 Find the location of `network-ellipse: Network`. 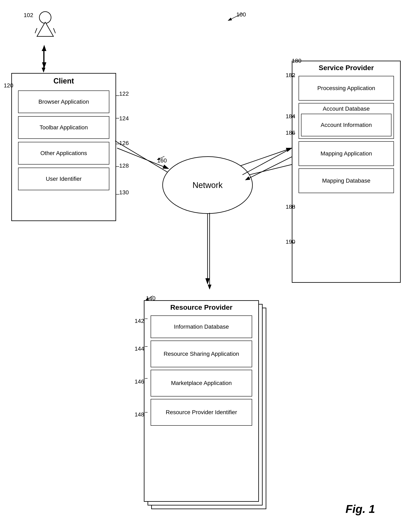

network-ellipse: Network is located at coordinates (208, 185).